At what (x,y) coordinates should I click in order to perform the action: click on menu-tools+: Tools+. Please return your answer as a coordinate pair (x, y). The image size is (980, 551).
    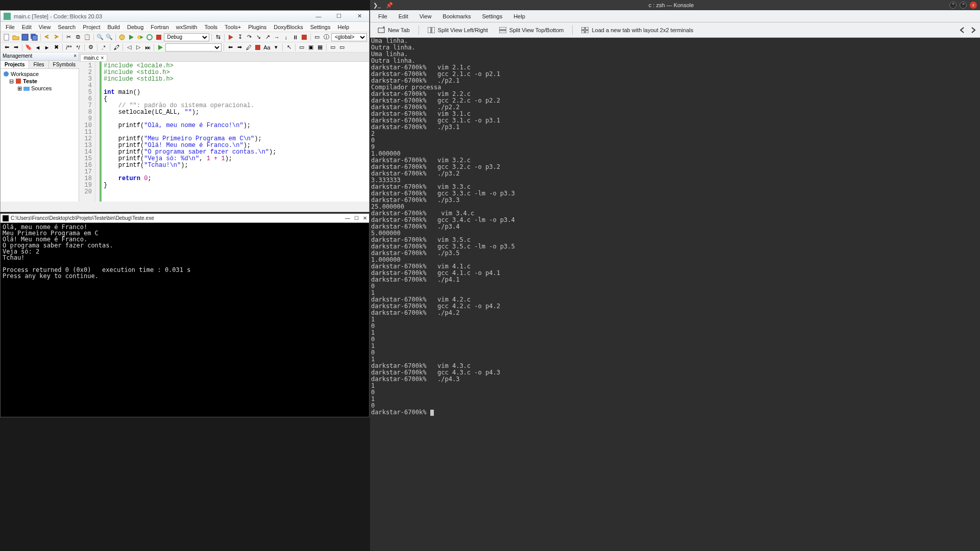
    Looking at the image, I should click on (233, 27).